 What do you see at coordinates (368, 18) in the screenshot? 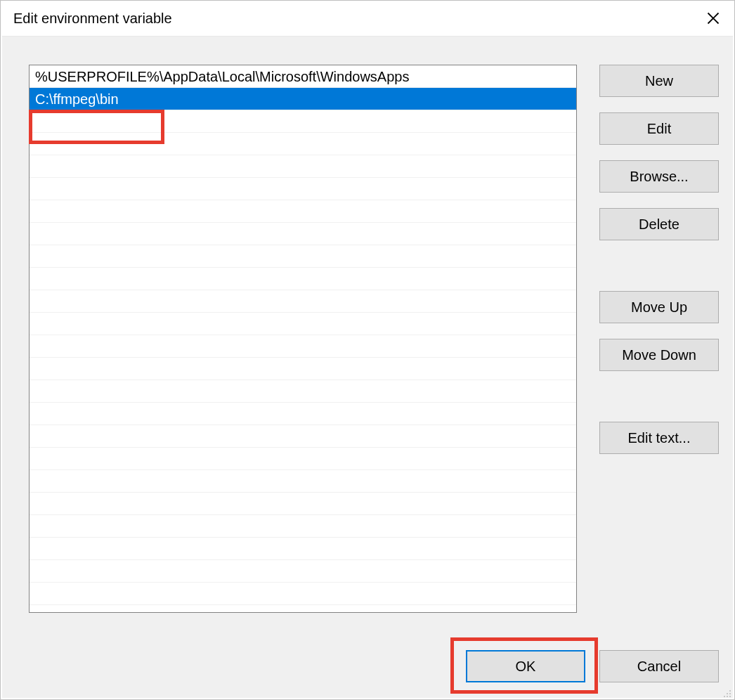
I see `titlebar: Edit environment variable` at bounding box center [368, 18].